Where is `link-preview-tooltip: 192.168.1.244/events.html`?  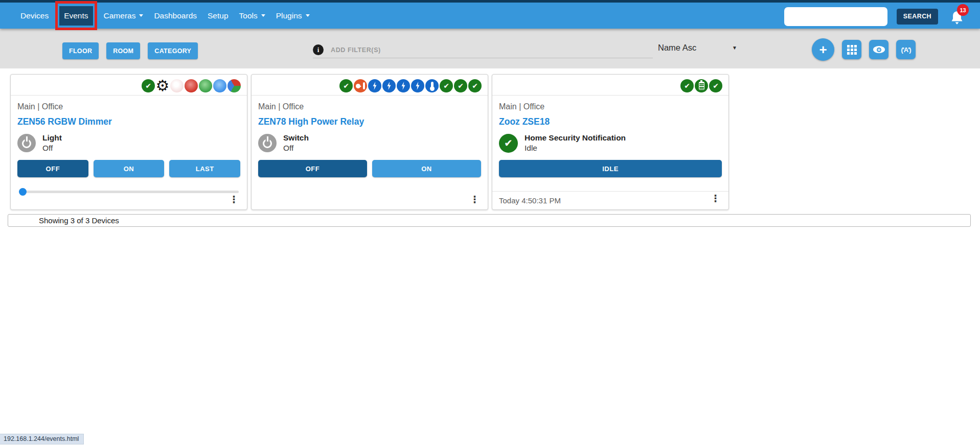
link-preview-tooltip: 192.168.1.244/events.html is located at coordinates (42, 439).